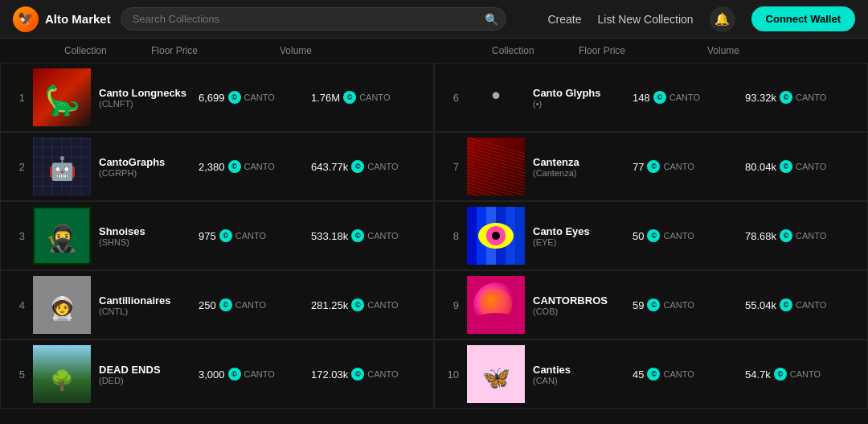 The width and height of the screenshot is (868, 424). Describe the element at coordinates (685, 374) in the screenshot. I see `floor-price: 45 © CANTO` at that location.